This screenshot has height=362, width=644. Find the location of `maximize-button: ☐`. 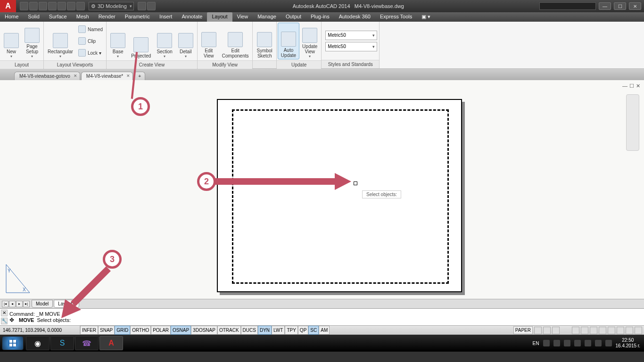

maximize-button: ☐ is located at coordinates (620, 6).